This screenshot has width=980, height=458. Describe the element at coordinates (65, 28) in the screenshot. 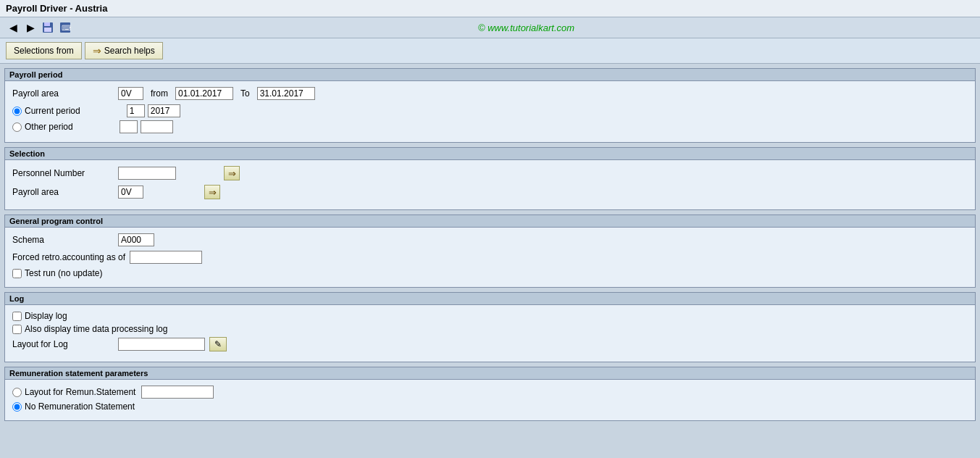

I see `command-icon: ⌨` at that location.